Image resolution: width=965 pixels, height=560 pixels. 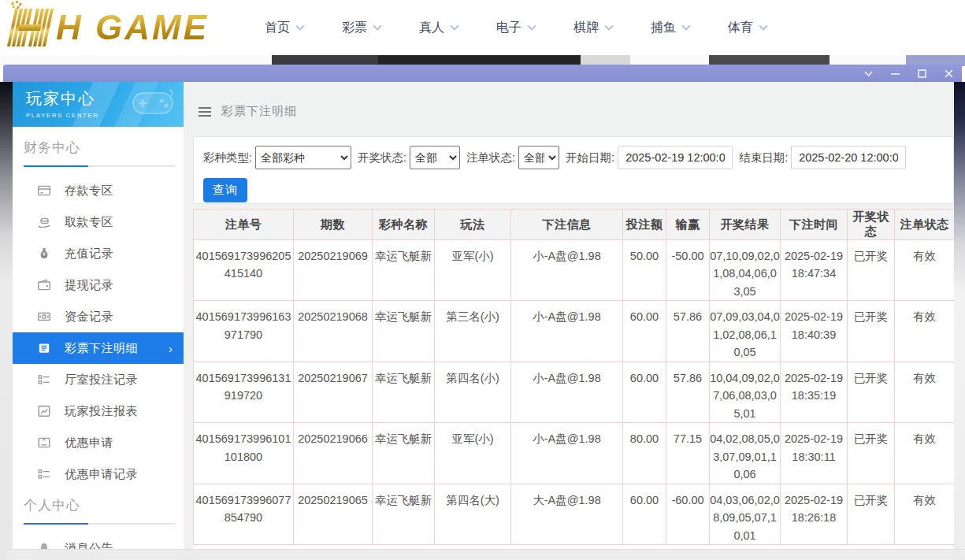 What do you see at coordinates (98, 540) in the screenshot?
I see `sidebar-menu-personal: 消息公告` at bounding box center [98, 540].